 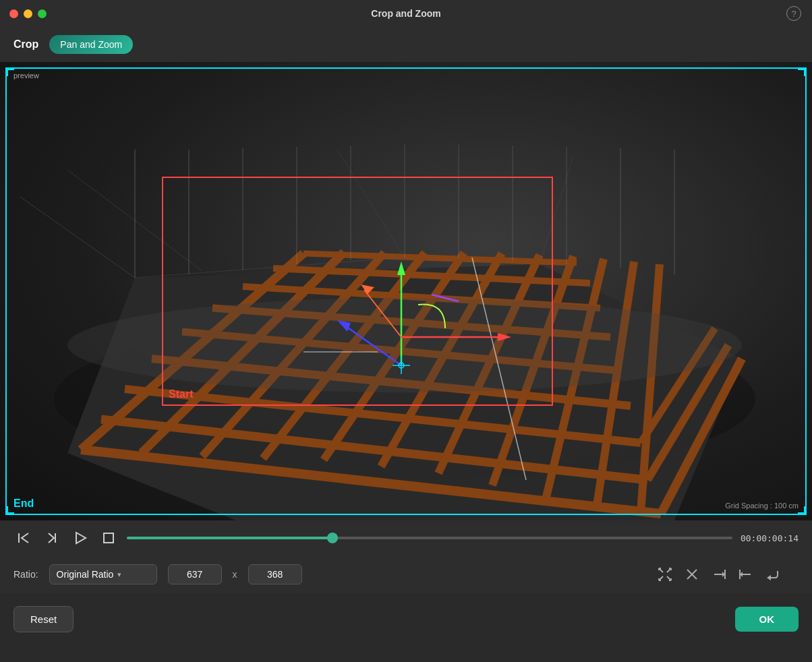 I want to click on tab-pan-zoom: Pan and Zoom, so click(x=91, y=44).